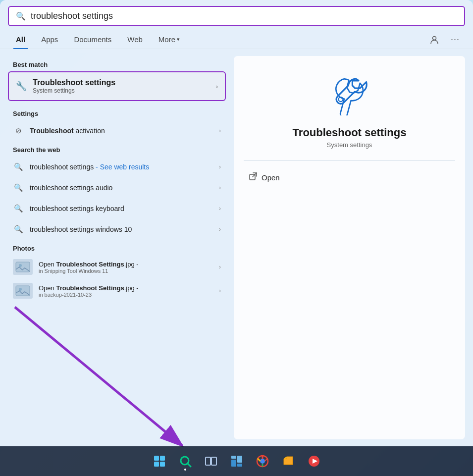  Describe the element at coordinates (350, 133) in the screenshot. I see `detail-title: Troubleshoot settings` at that location.